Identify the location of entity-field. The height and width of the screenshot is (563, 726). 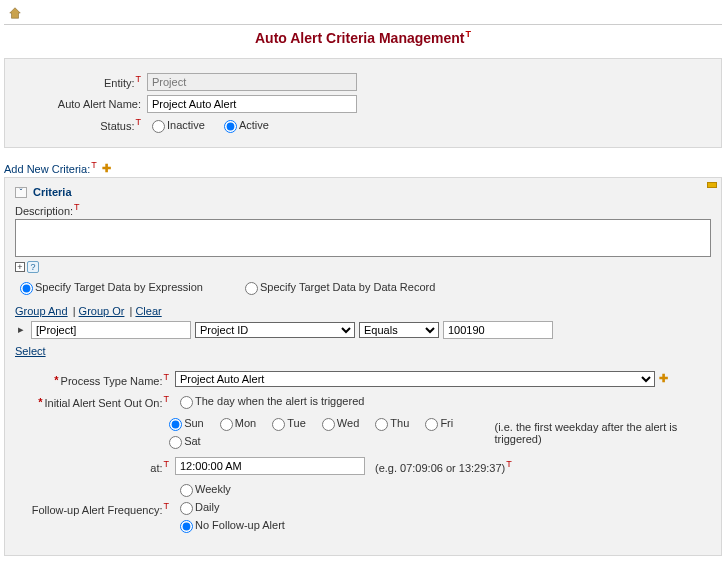
(252, 82).